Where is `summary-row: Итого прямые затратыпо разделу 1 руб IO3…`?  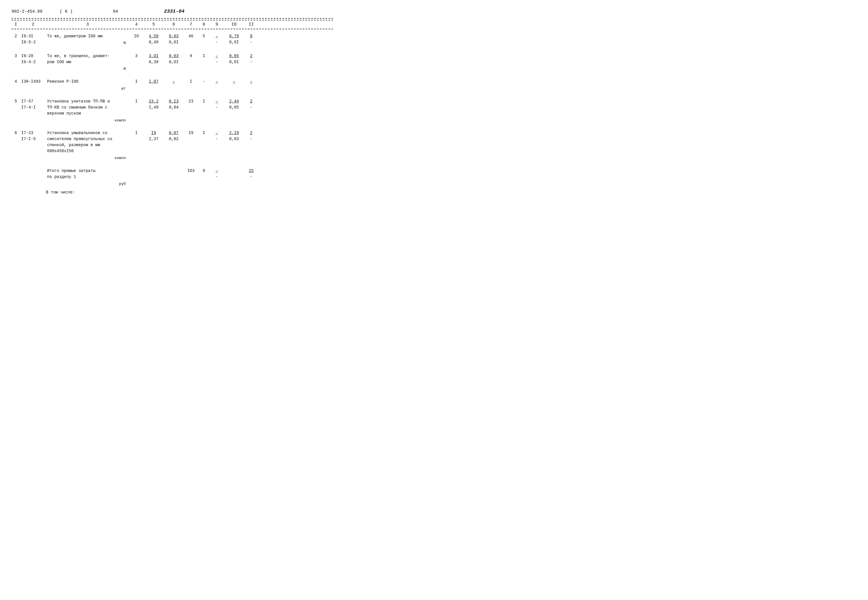
summary-row: Итого прямые затратыпо разделу 1 руб IO3… is located at coordinates (172, 177).